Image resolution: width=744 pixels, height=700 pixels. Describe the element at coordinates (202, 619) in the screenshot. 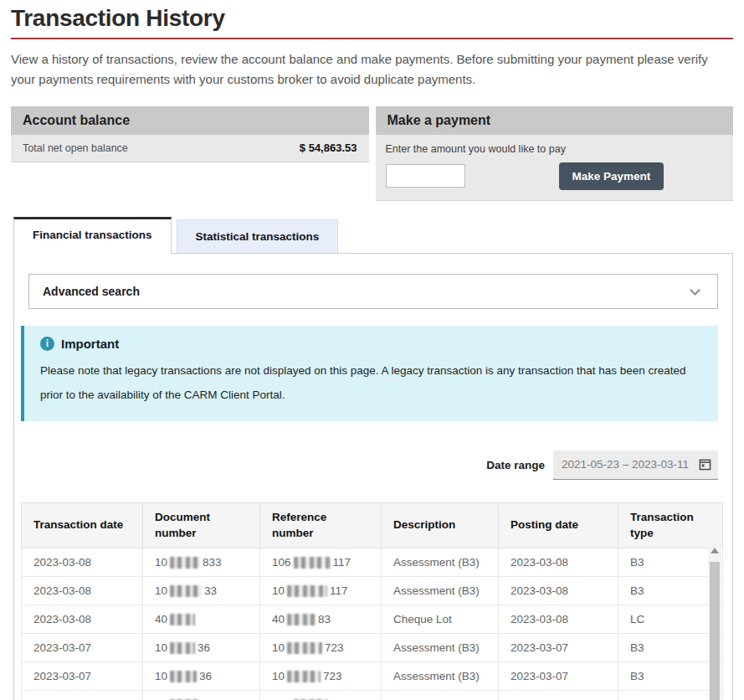

I see `document-number-cell: 40` at that location.